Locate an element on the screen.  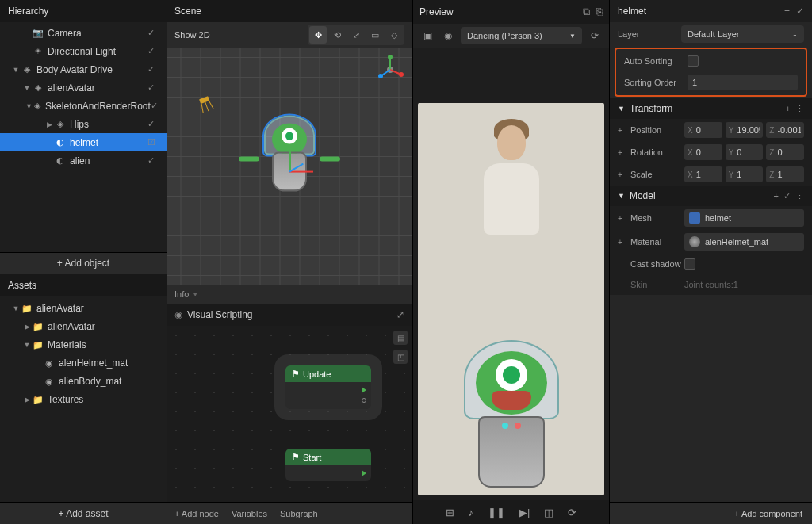
export-icon: ⎘ is located at coordinates (599, 12).